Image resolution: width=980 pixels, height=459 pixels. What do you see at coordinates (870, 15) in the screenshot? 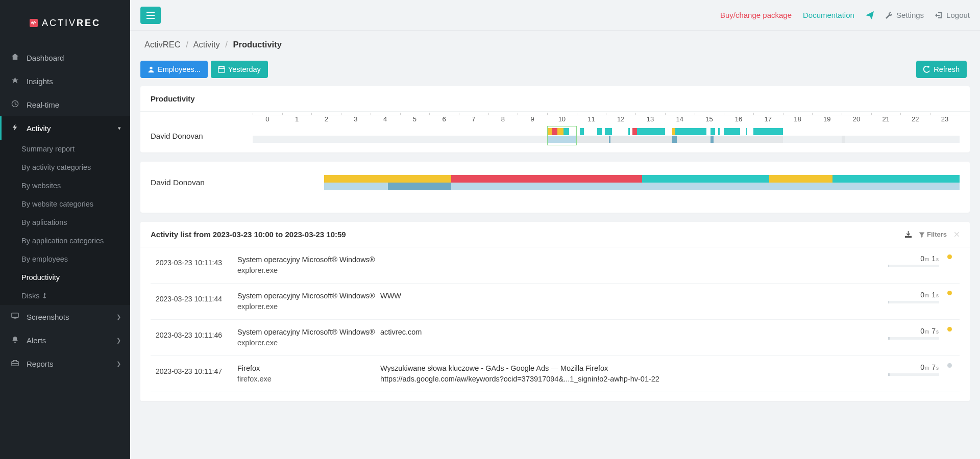
I see `send-link` at bounding box center [870, 15].